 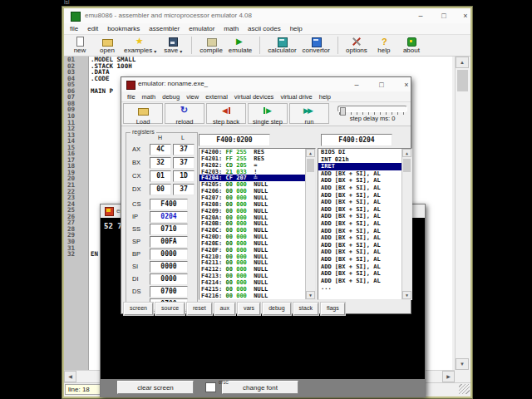 I want to click on register-ax-l-field: 37, so click(x=184, y=150).